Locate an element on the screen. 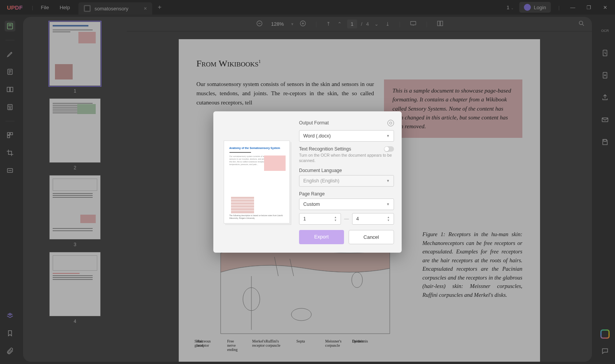 The image size is (615, 364). settings-gear-icon is located at coordinates (391, 123).